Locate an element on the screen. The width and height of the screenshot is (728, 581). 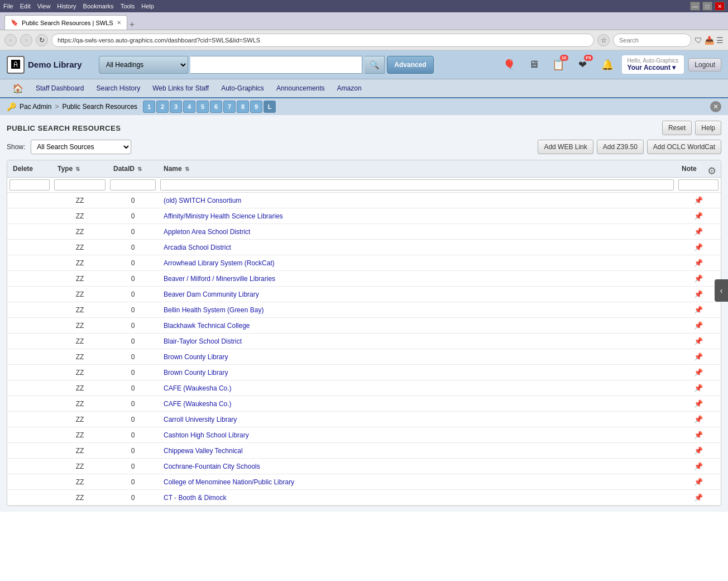
page-3: 3 is located at coordinates (176, 107).